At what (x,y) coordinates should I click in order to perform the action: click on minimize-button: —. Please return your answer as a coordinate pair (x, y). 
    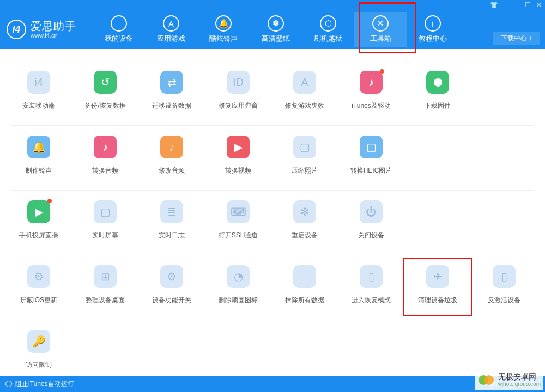
    Looking at the image, I should click on (516, 5).